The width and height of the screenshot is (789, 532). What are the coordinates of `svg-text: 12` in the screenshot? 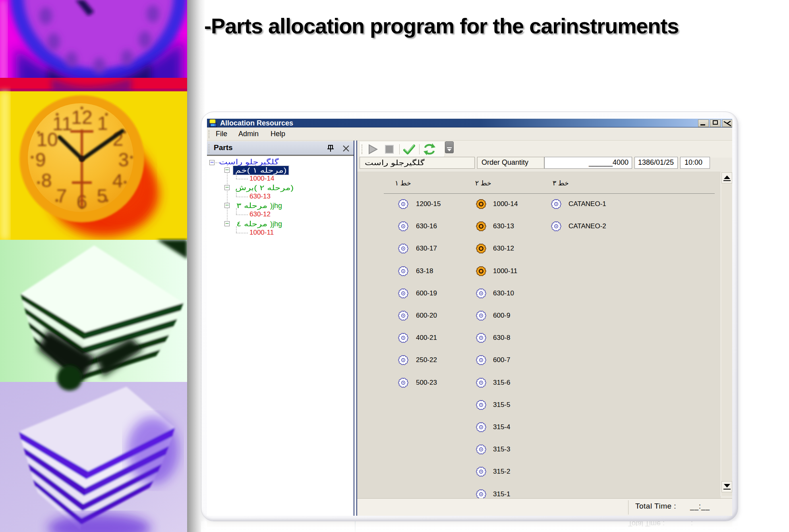 It's located at (82, 118).